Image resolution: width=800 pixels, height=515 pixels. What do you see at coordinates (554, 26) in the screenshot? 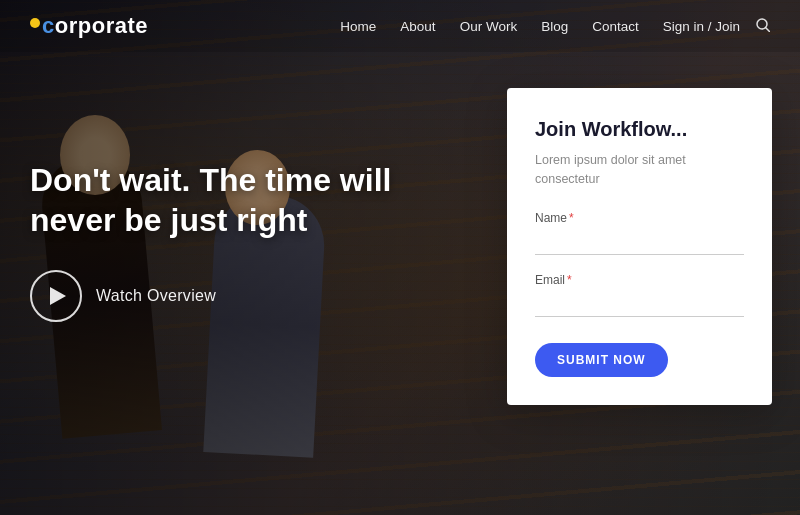
I see `nav-link-blog: Blog` at bounding box center [554, 26].